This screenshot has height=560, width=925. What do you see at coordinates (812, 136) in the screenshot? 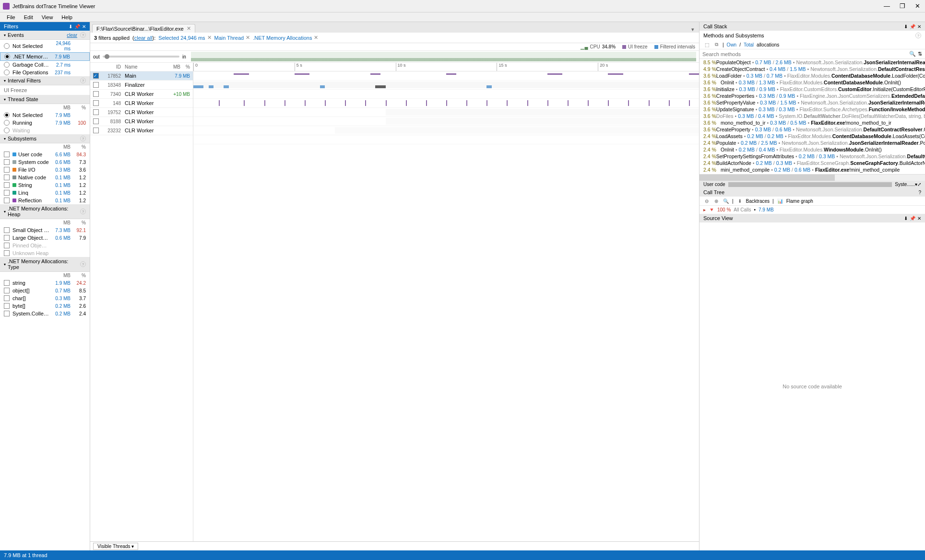
I see `method-row: 2.4 %LoadAssets•0.2 MB/0.2 MB•FlaxEditor…` at bounding box center [812, 136].